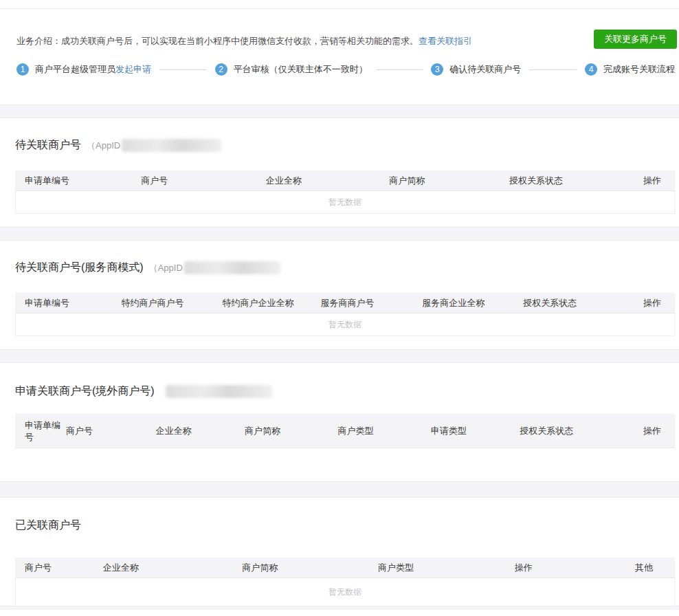 This screenshot has width=679, height=616. I want to click on section-title: 待关联商户号(服务商模式), so click(80, 268).